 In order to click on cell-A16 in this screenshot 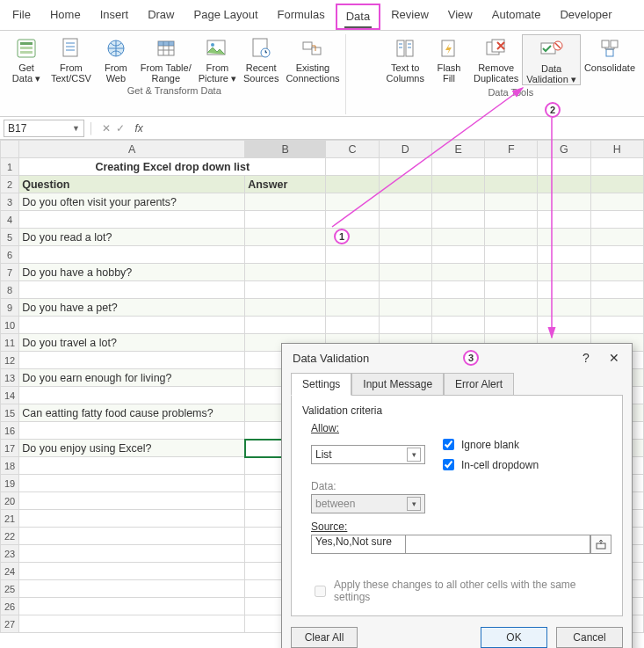, I will do `click(132, 431)`.